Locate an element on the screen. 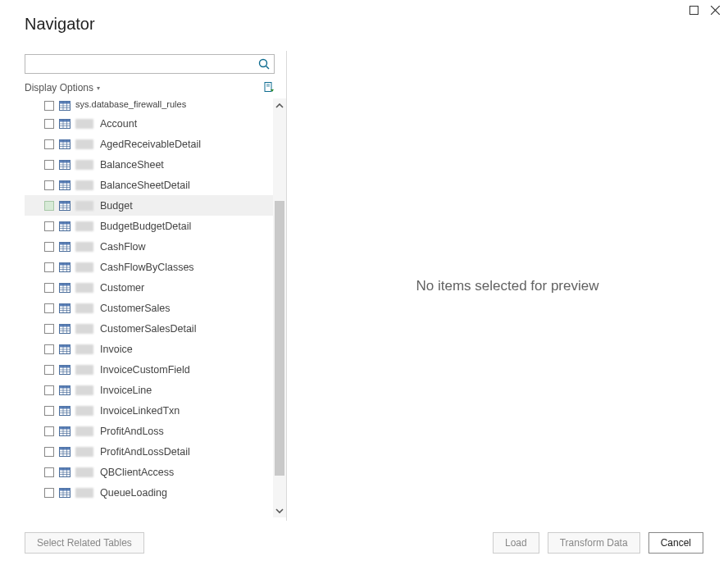 The width and height of the screenshot is (728, 565). scroll-up-button is located at coordinates (280, 106).